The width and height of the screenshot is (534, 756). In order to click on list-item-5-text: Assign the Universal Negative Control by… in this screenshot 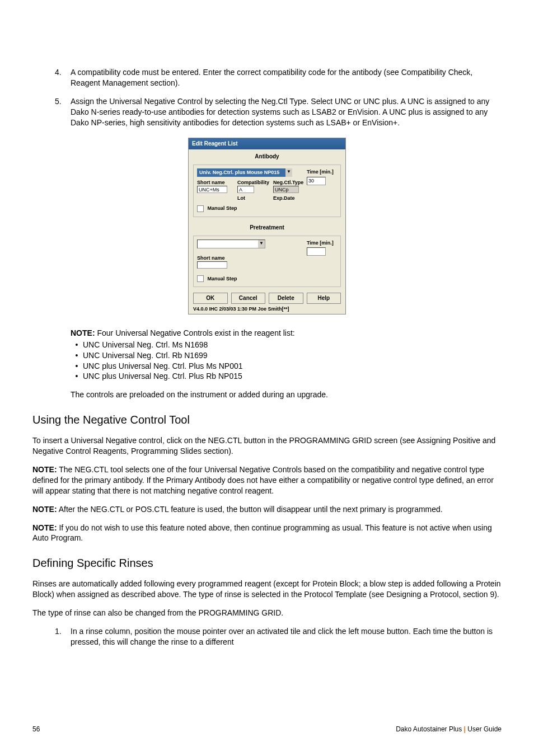, I will do `click(286, 112)`.